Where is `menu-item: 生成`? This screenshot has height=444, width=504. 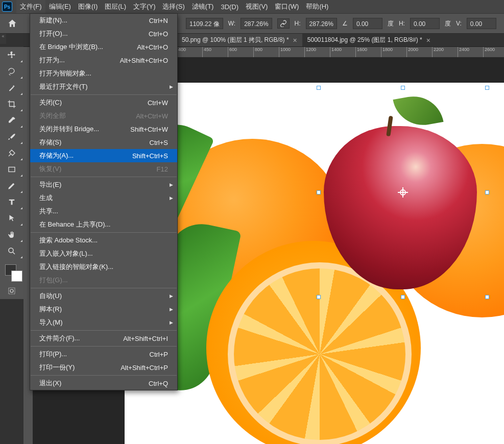 menu-item: 生成 is located at coordinates (104, 198).